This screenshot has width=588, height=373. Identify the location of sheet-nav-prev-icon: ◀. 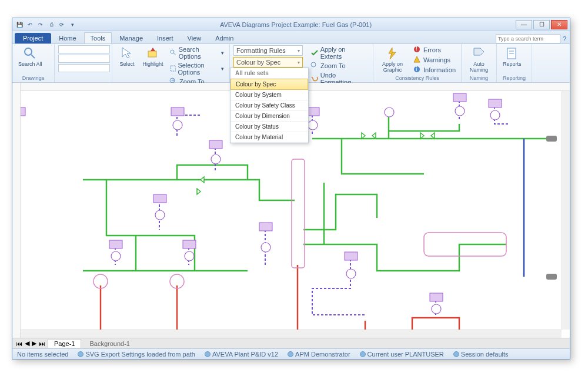
(27, 343).